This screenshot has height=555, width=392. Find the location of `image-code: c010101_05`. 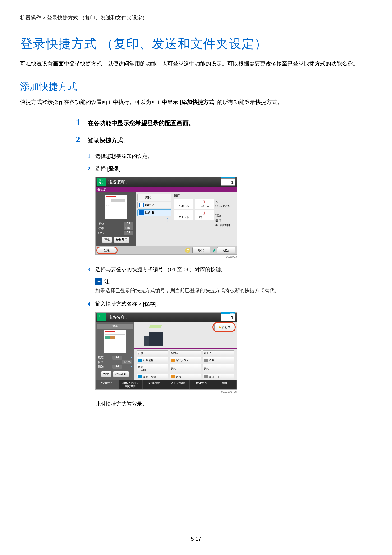

image-code: c010101_05 is located at coordinates (166, 392).